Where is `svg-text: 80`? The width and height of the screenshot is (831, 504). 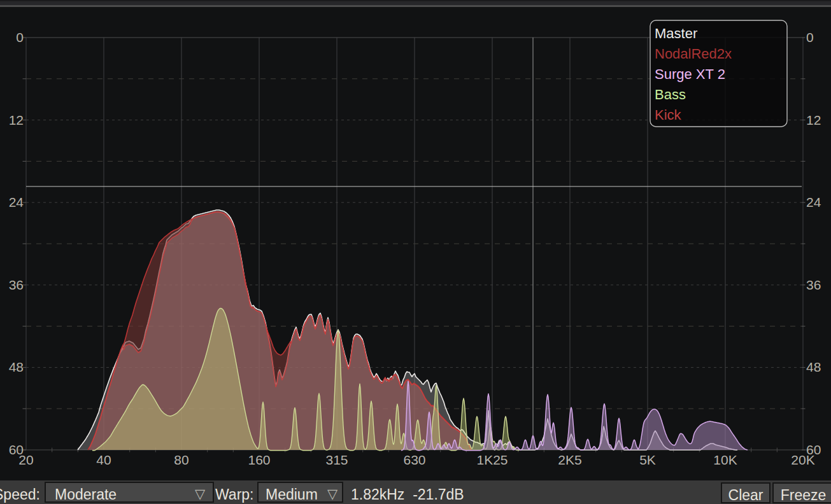 svg-text: 80 is located at coordinates (181, 459).